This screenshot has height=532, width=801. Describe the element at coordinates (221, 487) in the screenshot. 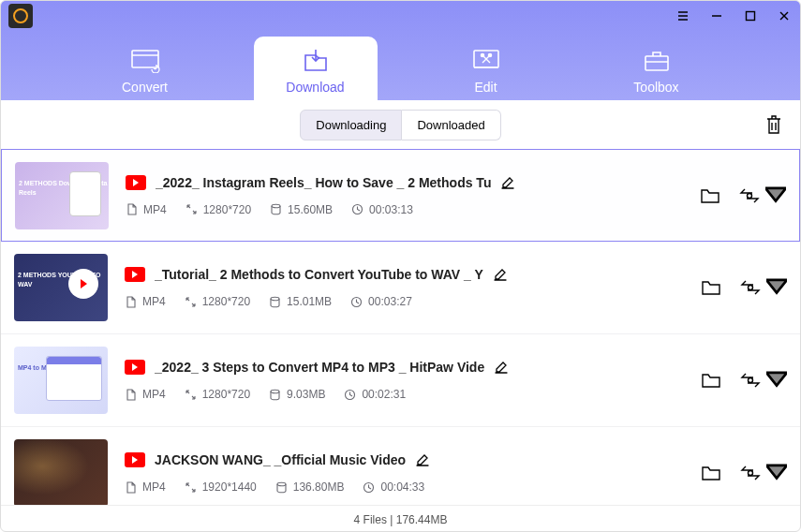

I see `resolution-cell: 1920*1440` at that location.